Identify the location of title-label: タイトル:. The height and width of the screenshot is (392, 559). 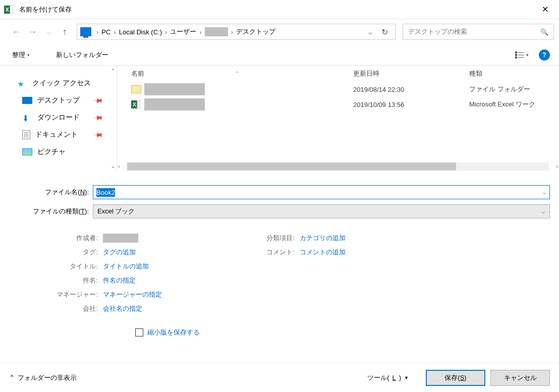
(56, 266).